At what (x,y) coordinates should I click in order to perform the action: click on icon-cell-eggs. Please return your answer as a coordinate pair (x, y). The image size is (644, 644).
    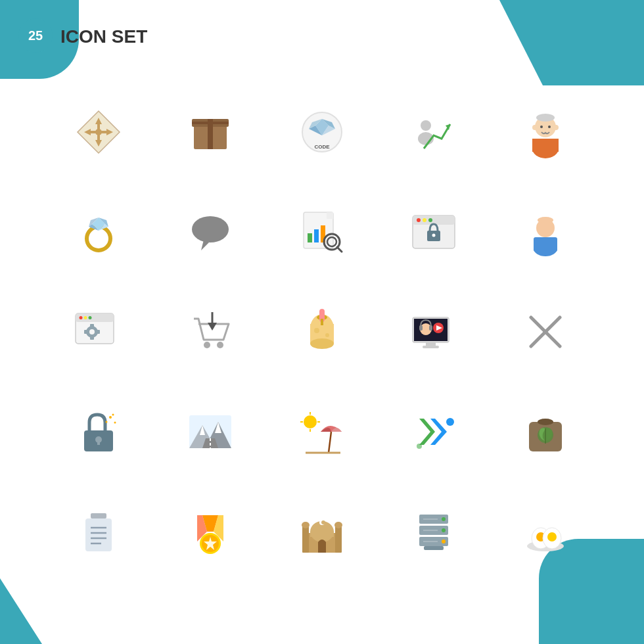
    Looking at the image, I should click on (545, 532).